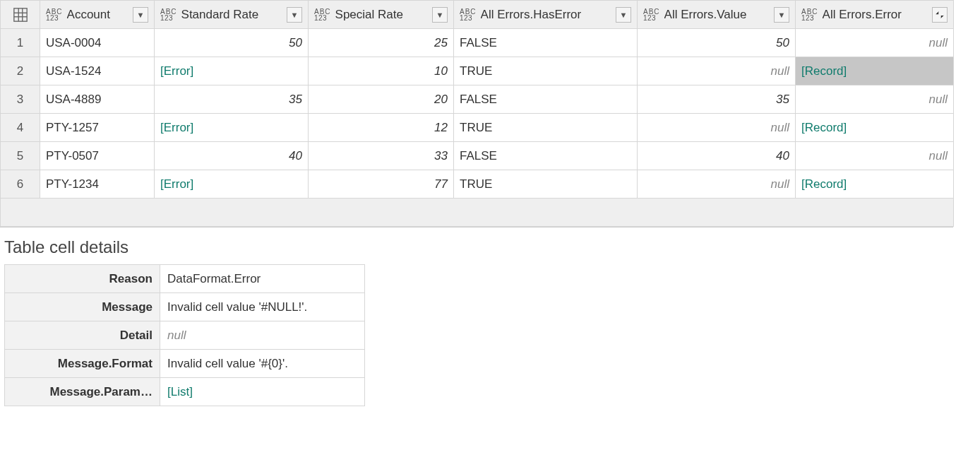 The height and width of the screenshot is (455, 980). I want to click on table-row: 4PTY-1257[Error]12TRUEnull[Record], so click(477, 128).